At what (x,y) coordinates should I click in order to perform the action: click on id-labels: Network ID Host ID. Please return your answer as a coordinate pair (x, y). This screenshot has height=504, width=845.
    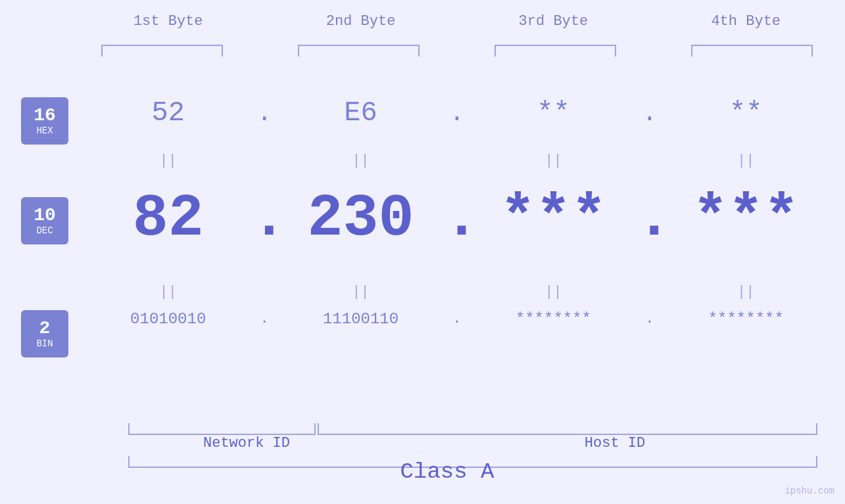
    Looking at the image, I should click on (457, 443).